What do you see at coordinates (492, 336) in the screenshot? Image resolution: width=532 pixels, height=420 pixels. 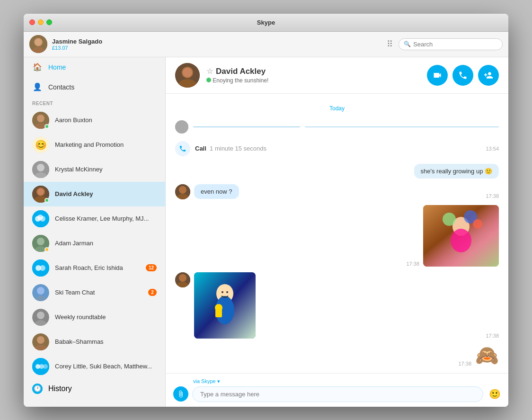 I see `image2-timestamp: 17:38` at bounding box center [492, 336].